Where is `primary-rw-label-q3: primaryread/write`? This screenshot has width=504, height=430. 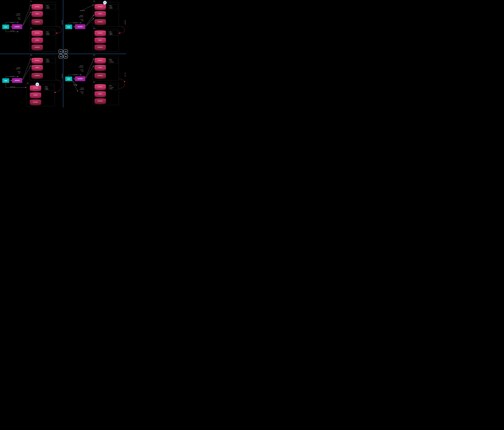
primary-rw-label-q3: primaryread/write is located at coordinates (18, 68).